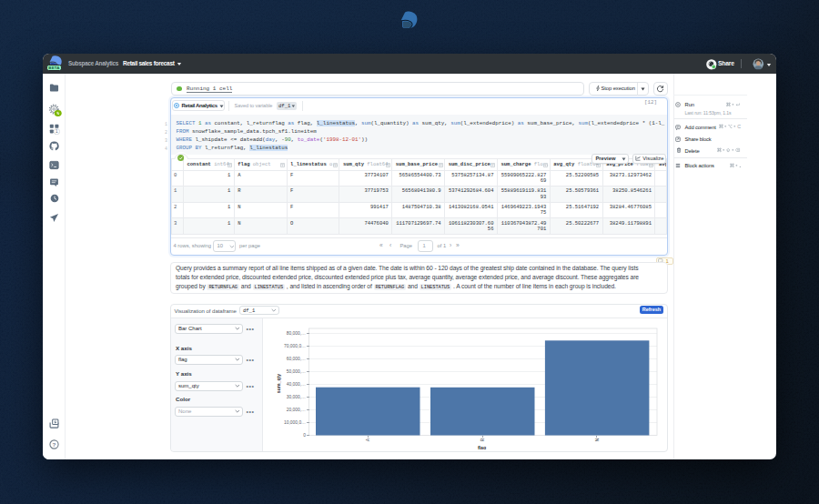 The width and height of the screenshot is (819, 504). What do you see at coordinates (297, 333) in the screenshot?
I see `svg-text: 80,000,…` at bounding box center [297, 333].